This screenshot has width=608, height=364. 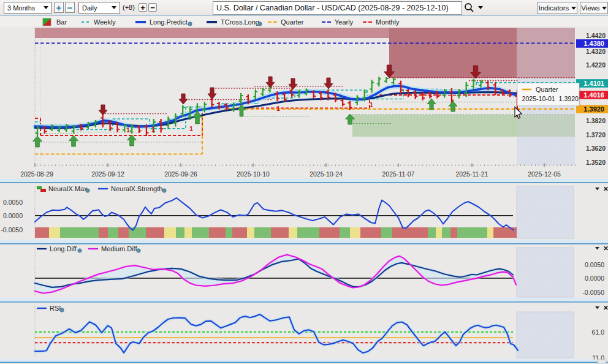 I want to click on svg-text: 1.4220, so click(x=596, y=65).